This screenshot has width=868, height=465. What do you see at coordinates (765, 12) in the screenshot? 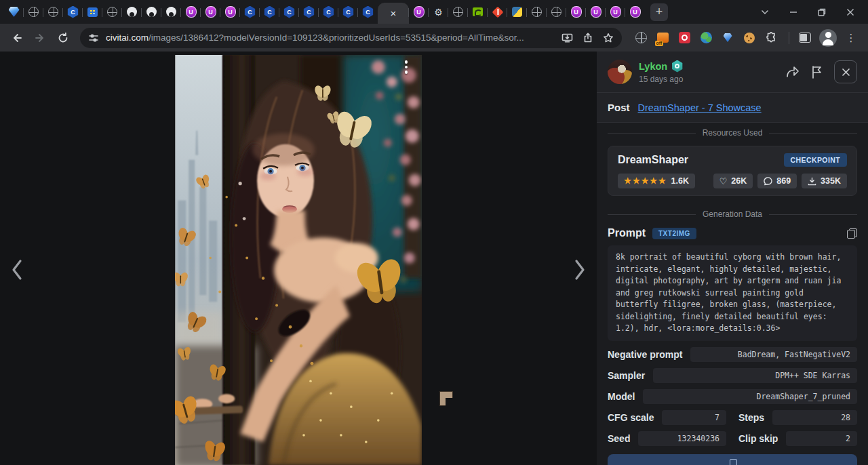
I see `chevron-down-icon` at bounding box center [765, 12].